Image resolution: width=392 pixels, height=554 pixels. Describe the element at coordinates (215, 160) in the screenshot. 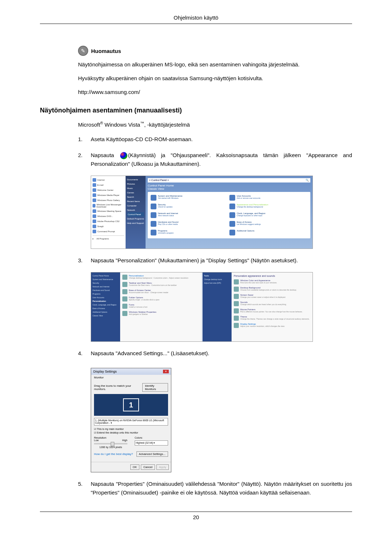

I see `step-2: 2. Napsauta (Käynnistä) ja "Ohjauspaneel…` at that location.